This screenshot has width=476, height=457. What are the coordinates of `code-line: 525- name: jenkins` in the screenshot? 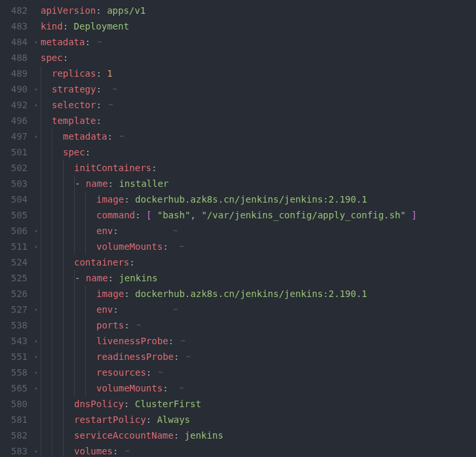 It's located at (238, 278).